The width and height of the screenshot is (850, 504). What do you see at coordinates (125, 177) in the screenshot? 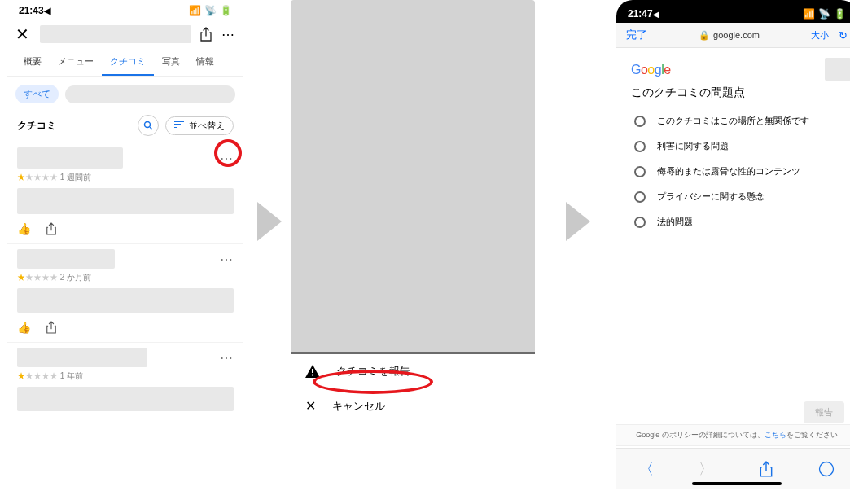
I see `star-rating: ★★★★★ 1 週間前` at bounding box center [125, 177].